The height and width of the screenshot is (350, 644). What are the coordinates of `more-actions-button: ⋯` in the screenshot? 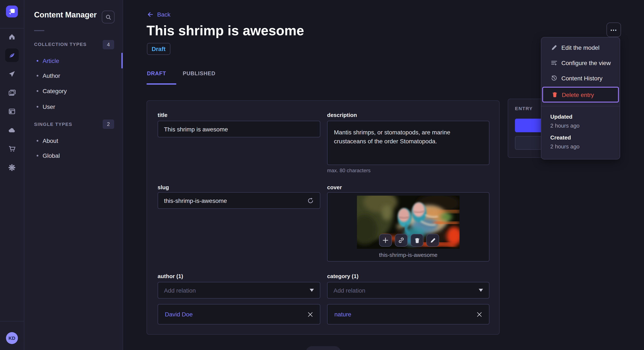 It's located at (614, 30).